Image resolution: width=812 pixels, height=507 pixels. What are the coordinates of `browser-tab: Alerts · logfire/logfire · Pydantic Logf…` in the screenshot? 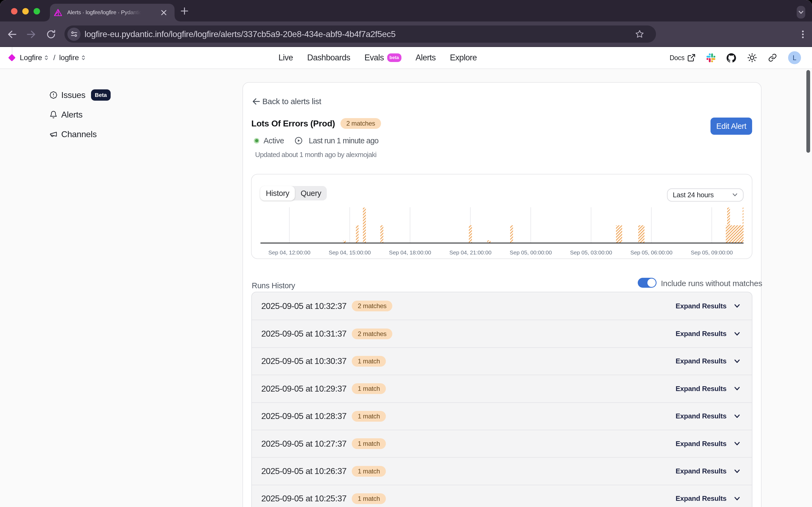 It's located at (112, 13).